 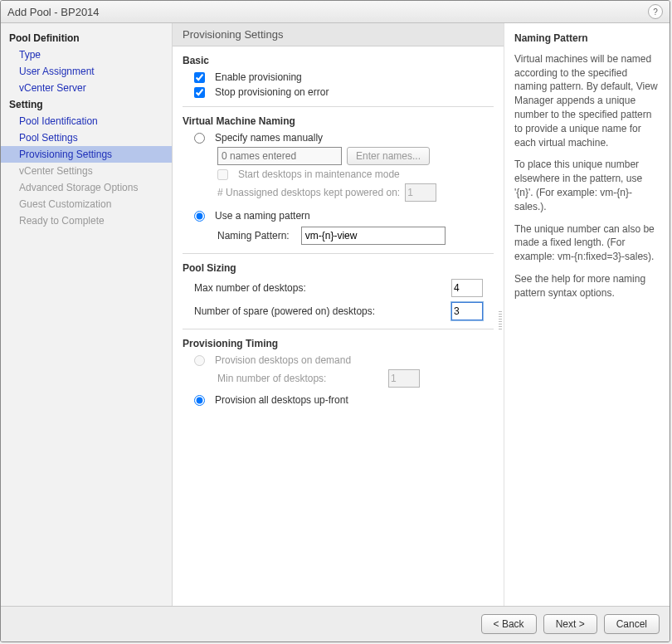 I want to click on provision-ondemand-label: Provision desktops on demand, so click(x=283, y=360).